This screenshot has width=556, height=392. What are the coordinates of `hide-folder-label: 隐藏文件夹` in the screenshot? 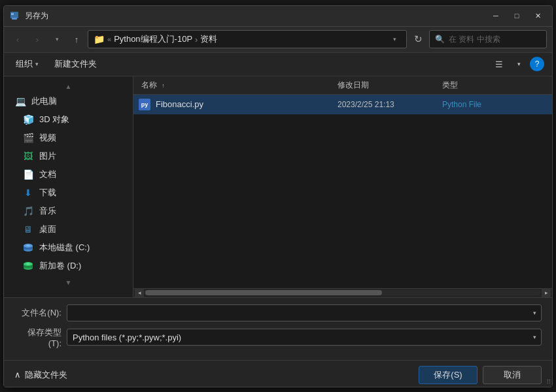 It's located at (46, 375).